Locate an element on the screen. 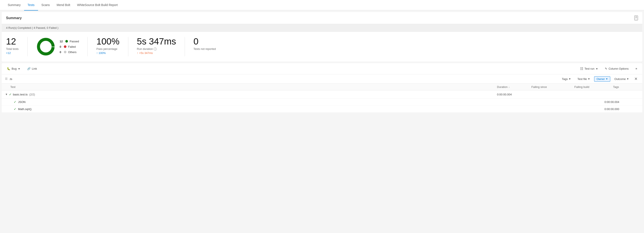  owner-filter-button: Owner ▼ is located at coordinates (602, 79).